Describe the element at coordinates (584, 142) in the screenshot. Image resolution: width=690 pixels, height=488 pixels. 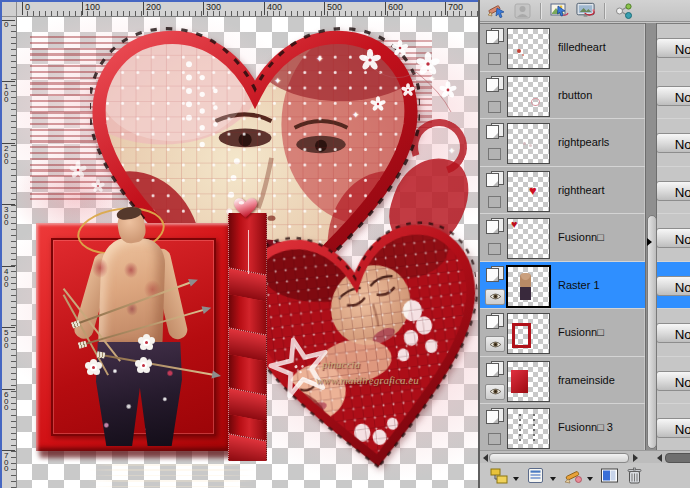
I see `layer-name: rightpearls` at that location.